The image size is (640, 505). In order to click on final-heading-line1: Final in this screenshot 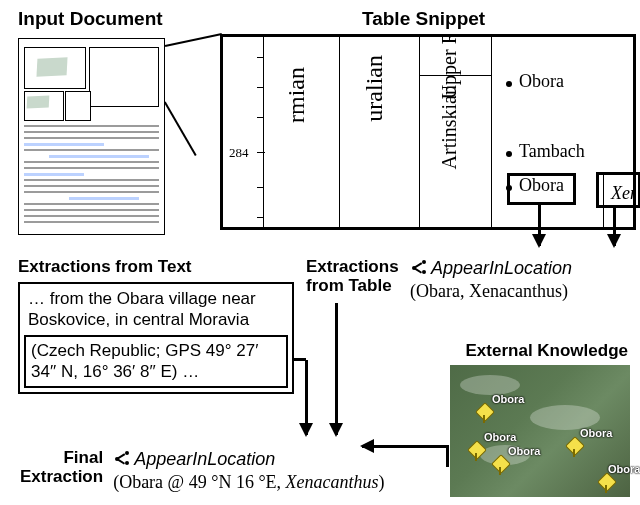, I will do `click(62, 458)`.